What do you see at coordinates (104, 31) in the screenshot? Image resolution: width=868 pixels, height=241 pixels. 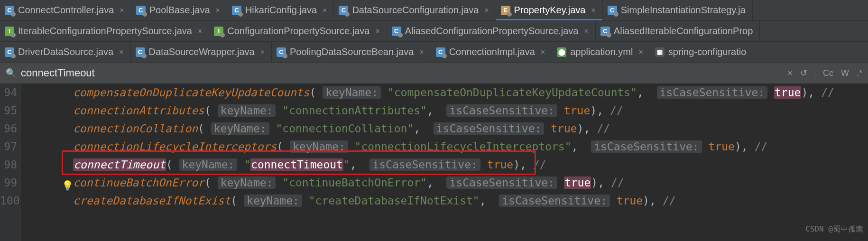 I see `editor-tab: IIterableConfigurationPropertySource.jav…` at bounding box center [104, 31].